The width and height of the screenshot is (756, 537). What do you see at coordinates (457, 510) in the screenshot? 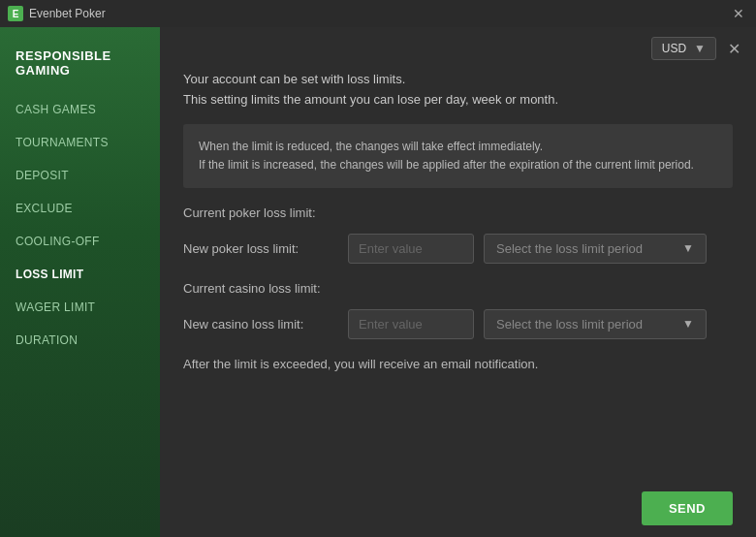
I see `bottom-bar: SEND` at bounding box center [457, 510].